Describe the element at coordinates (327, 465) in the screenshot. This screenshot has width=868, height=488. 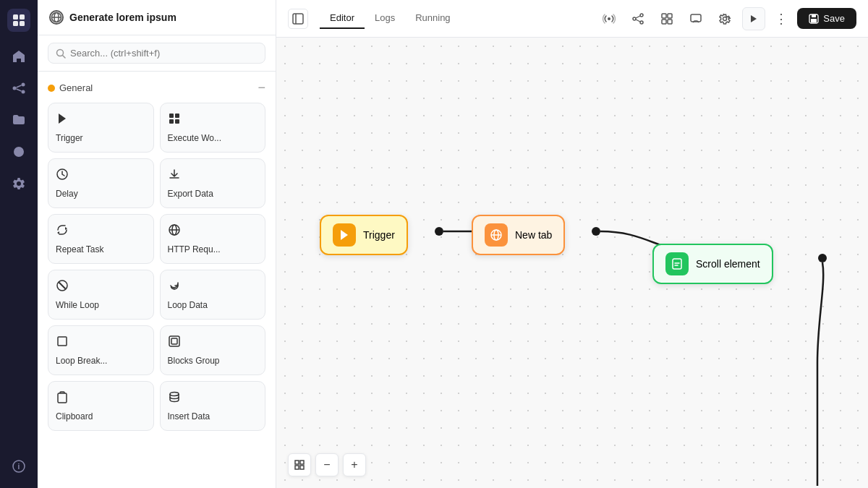
I see `zoom-out-button: −` at that location.